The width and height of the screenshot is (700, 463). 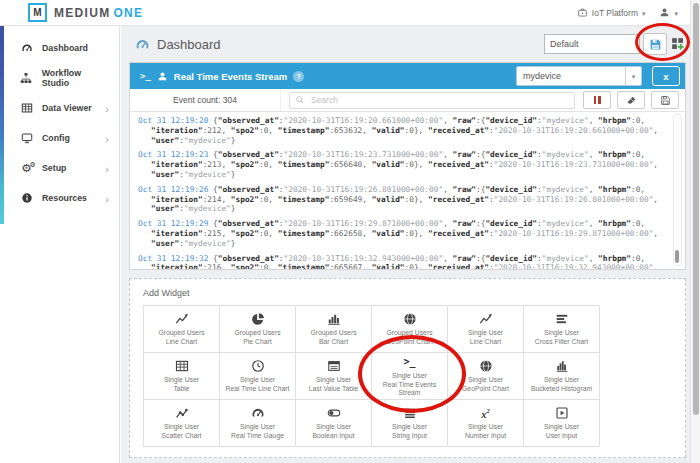 I want to click on page-scrollbar-thumb, so click(x=696, y=209).